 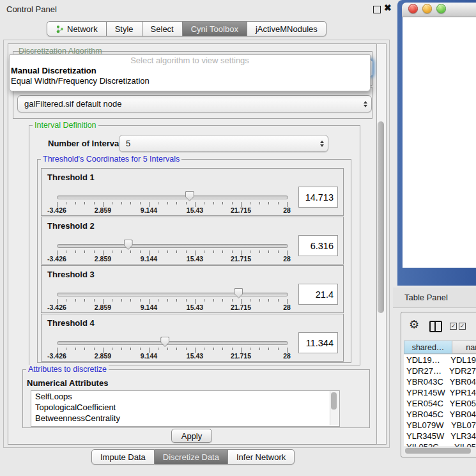 What do you see at coordinates (123, 457) in the screenshot?
I see `tab-label: Impute Data` at bounding box center [123, 457].